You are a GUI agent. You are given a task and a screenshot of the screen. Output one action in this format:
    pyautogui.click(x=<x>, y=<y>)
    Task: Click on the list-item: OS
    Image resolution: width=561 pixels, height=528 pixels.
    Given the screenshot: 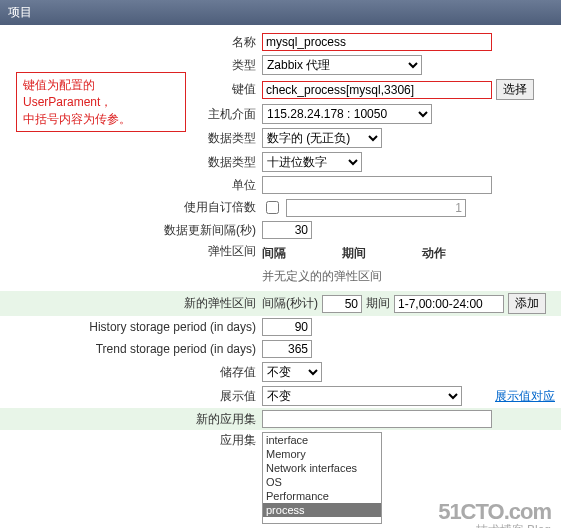 What is the action you would take?
    pyautogui.click(x=322, y=482)
    